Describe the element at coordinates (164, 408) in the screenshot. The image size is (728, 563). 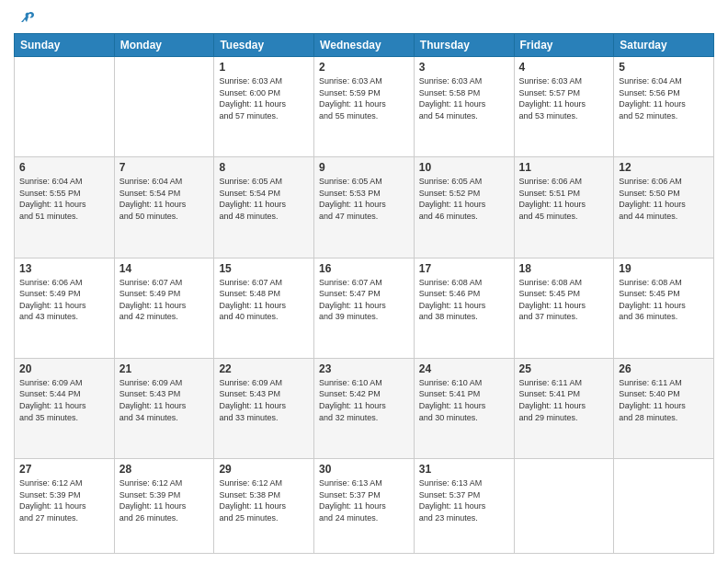
I see `calendar-cell: 21Sunrise: 6:09 AM Sunset: 5:43 PM Dayli…` at that location.